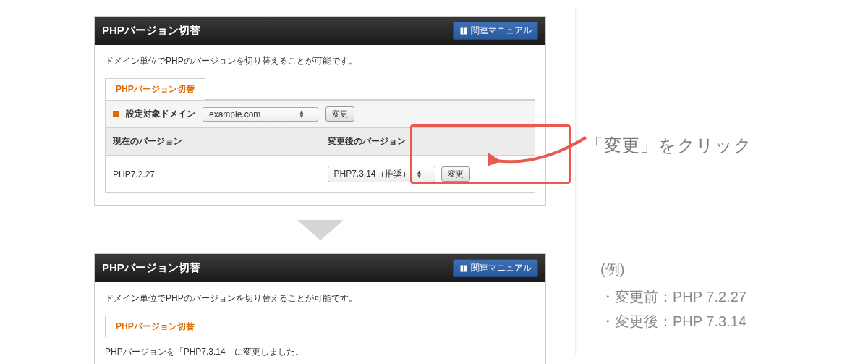 The width and height of the screenshot is (868, 364). What do you see at coordinates (320, 114) in the screenshot?
I see `domain-row: 設定対象ドメイン example.com ▲▼ 変更` at bounding box center [320, 114].